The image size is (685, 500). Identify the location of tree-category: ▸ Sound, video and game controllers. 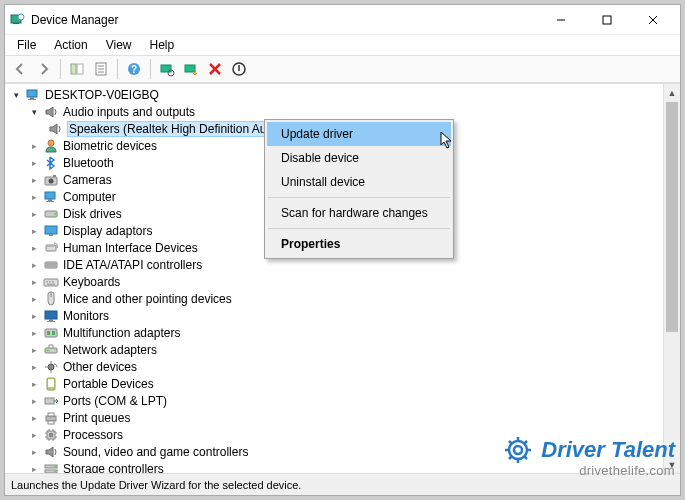
(342, 452).